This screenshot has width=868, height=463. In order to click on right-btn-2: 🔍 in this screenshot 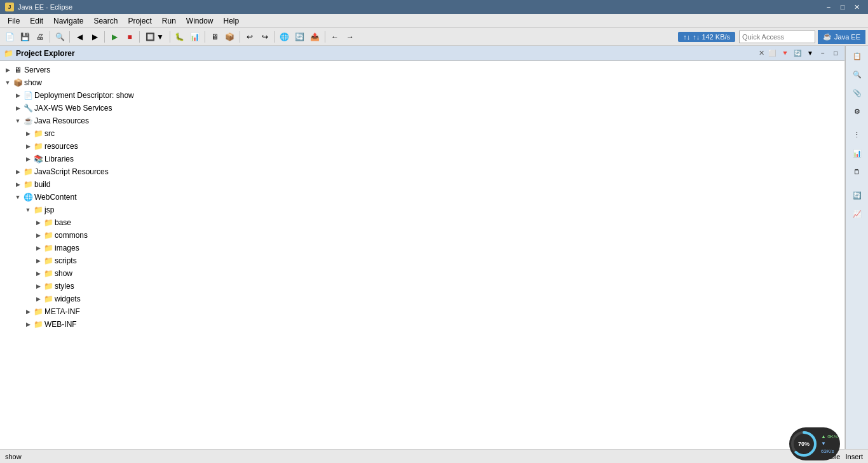, I will do `click(857, 74)`.